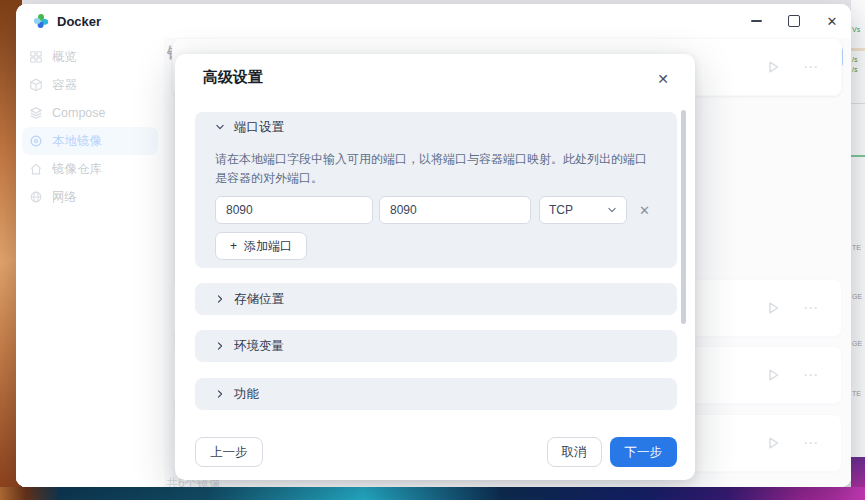  What do you see at coordinates (858, 472) in the screenshot?
I see `wallpaper-right-bottom` at bounding box center [858, 472].